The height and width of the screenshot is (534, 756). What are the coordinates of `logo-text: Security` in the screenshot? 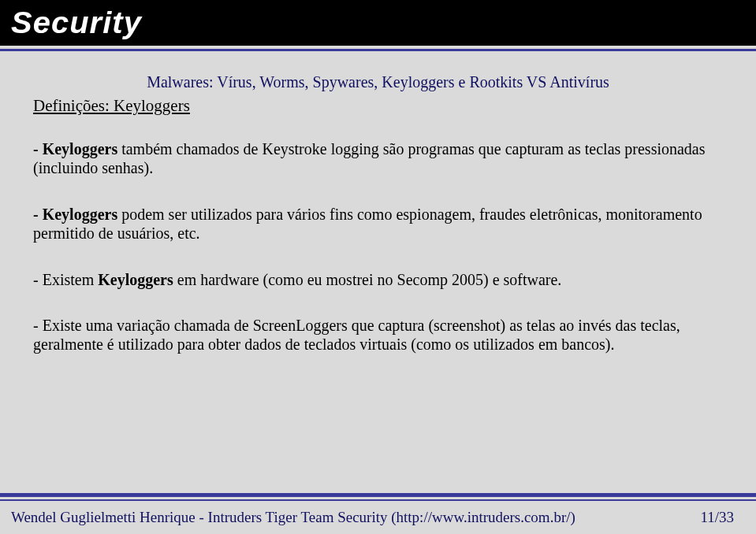 It's located at (76, 24).